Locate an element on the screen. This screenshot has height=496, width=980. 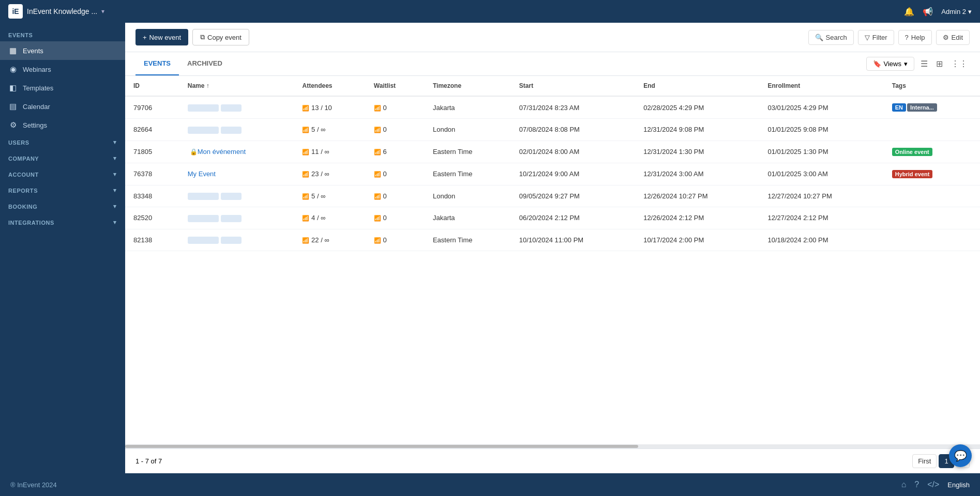
col-header-name: Name ↑ is located at coordinates (237, 86).